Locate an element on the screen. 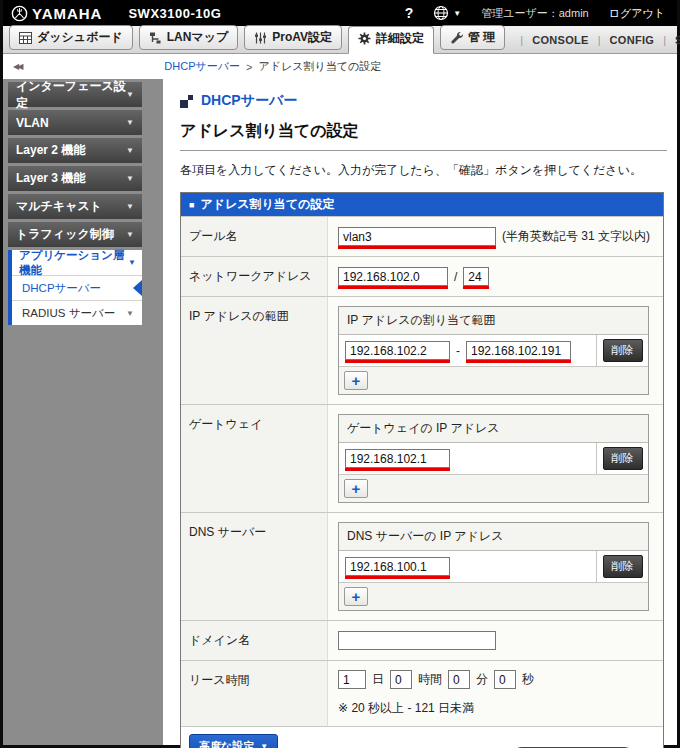 The image size is (680, 748). sidebar-item-label: マルチキャスト is located at coordinates (59, 206).